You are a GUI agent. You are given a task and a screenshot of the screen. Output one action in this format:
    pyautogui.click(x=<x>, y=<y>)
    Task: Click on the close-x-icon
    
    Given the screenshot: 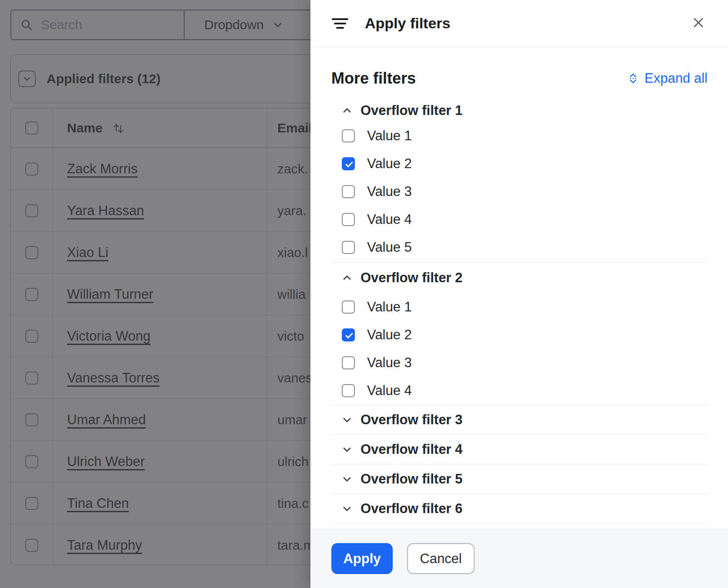 What is the action you would take?
    pyautogui.click(x=698, y=23)
    